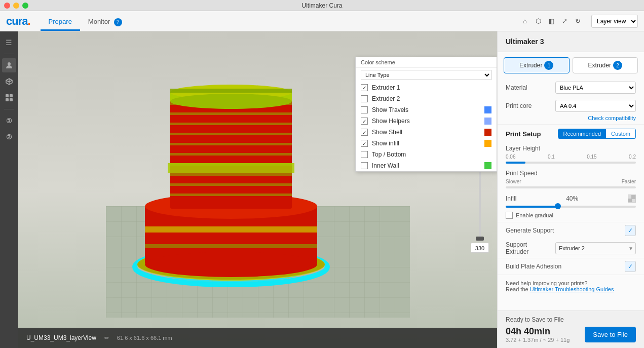  Describe the element at coordinates (596, 106) in the screenshot. I see `print-core-select: AA 0.4` at that location.